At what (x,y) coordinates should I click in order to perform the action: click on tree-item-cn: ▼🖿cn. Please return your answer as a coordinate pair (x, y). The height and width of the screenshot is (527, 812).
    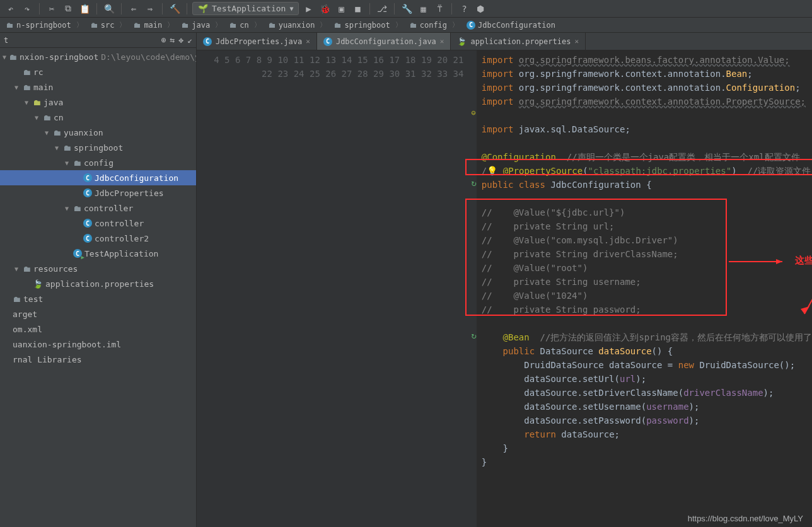
    Looking at the image, I should click on (98, 117).